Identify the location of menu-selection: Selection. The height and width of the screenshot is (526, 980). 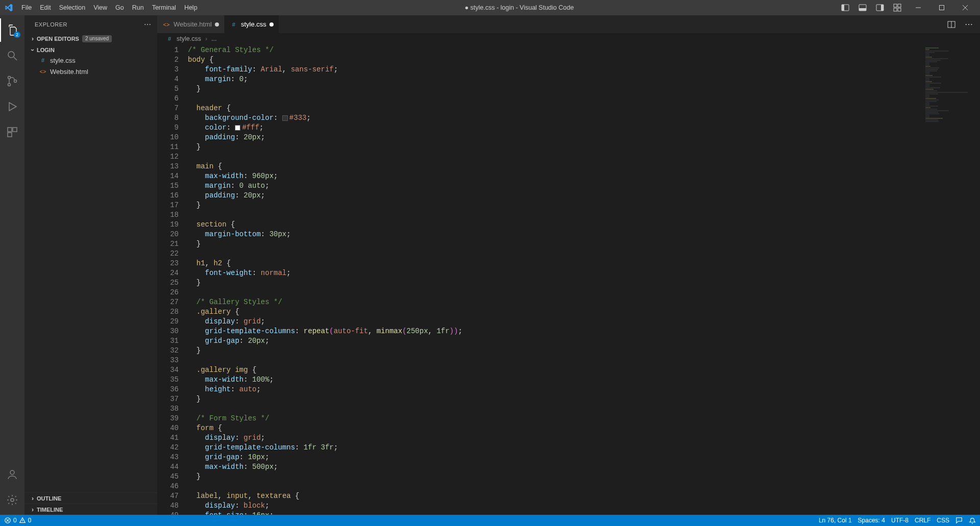
(72, 8).